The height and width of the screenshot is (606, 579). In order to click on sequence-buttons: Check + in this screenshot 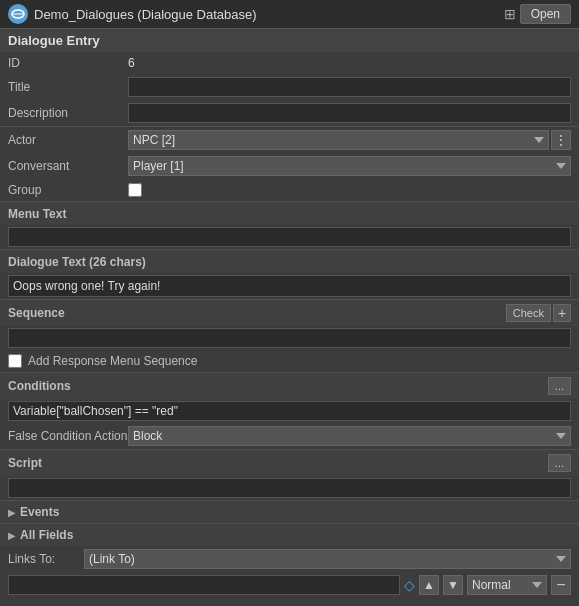, I will do `click(538, 313)`.